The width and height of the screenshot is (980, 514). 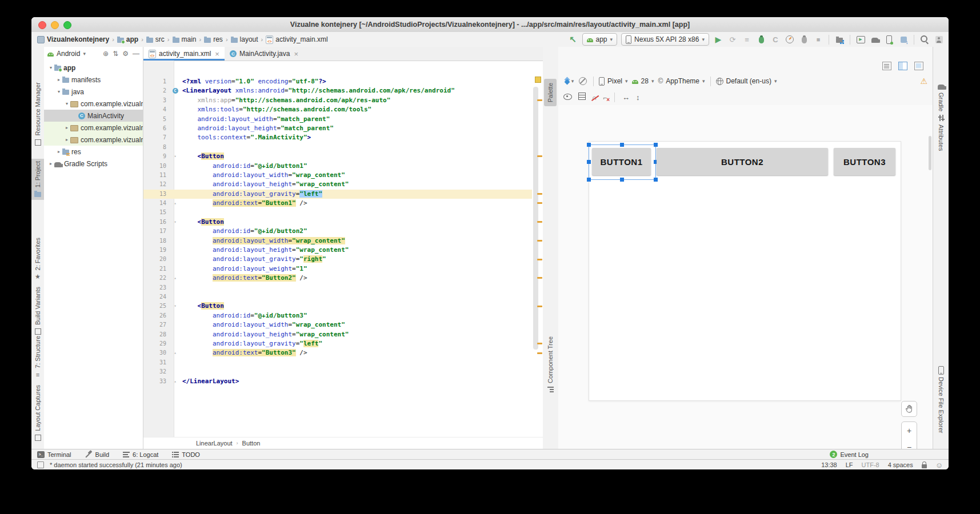 What do you see at coordinates (875, 39) in the screenshot?
I see `gradle-sync-button` at bounding box center [875, 39].